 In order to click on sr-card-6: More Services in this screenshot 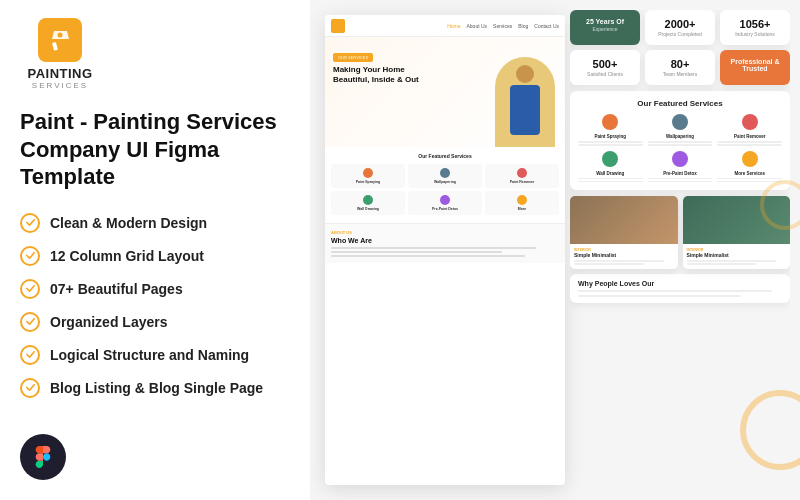, I will do `click(750, 167)`.